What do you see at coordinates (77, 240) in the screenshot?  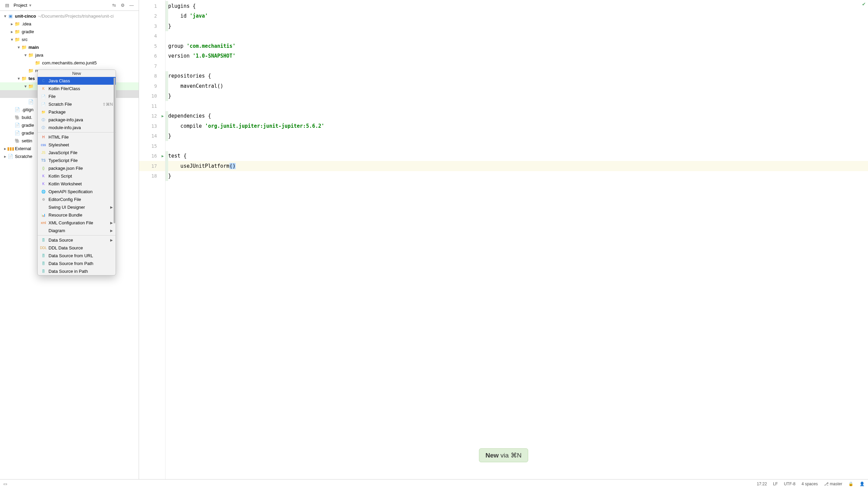 I see `menu-item: 🗄Data Source▶` at bounding box center [77, 240].